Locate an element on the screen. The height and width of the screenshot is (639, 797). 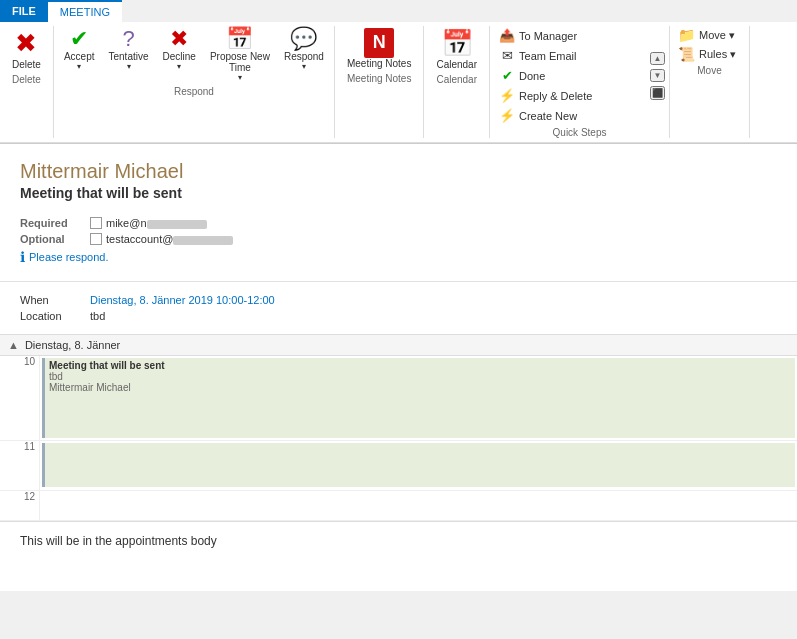
qs-scroll-down: ▼ is located at coordinates (658, 76).